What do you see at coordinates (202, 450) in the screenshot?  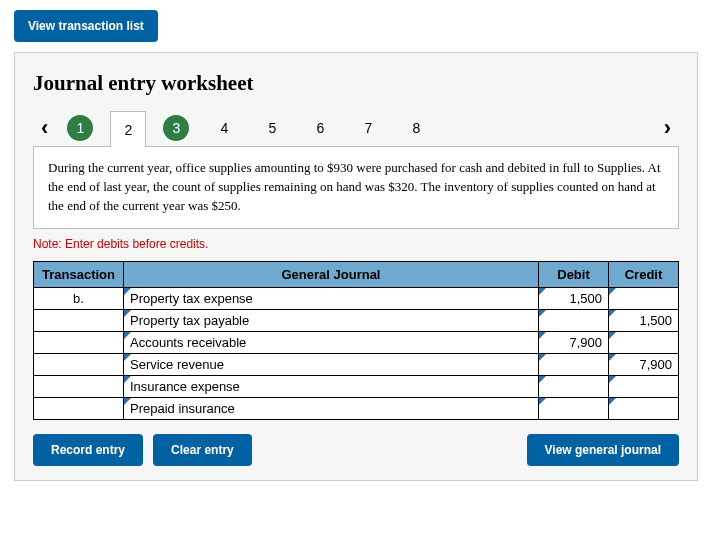 I see `clear-entry-button: Clear entry` at bounding box center [202, 450].